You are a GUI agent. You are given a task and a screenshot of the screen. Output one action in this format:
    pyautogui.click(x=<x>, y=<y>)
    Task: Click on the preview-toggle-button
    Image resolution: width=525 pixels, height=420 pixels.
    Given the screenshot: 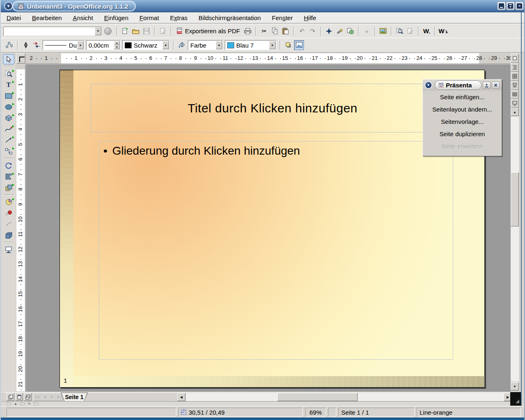 What is the action you would take?
    pyautogui.click(x=299, y=45)
    